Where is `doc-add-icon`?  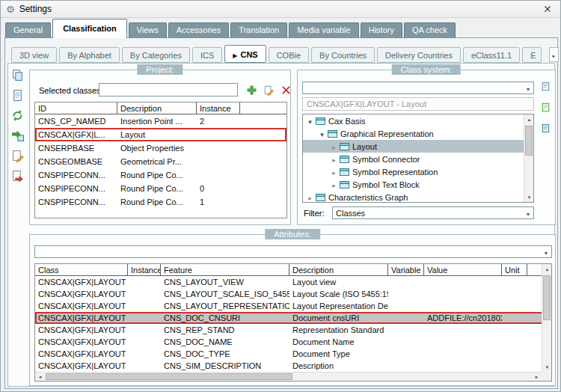
doc-add-icon is located at coordinates (17, 95).